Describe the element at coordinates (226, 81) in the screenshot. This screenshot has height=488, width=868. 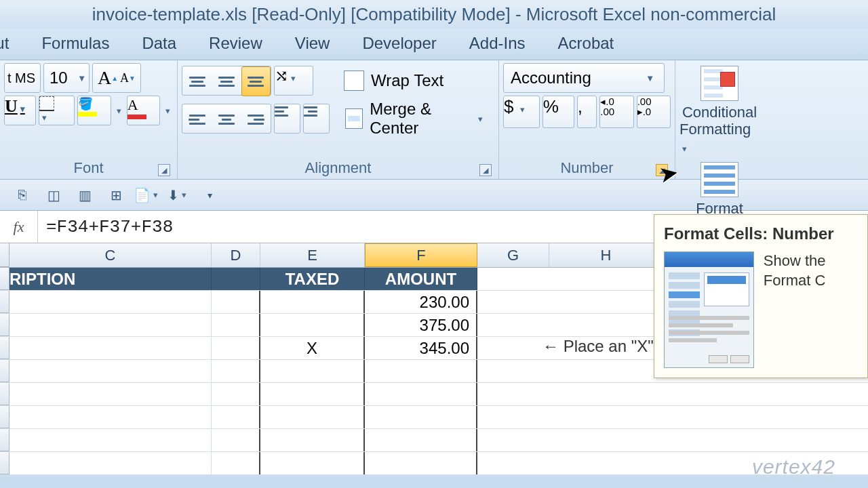
I see `align-middle-button` at that location.